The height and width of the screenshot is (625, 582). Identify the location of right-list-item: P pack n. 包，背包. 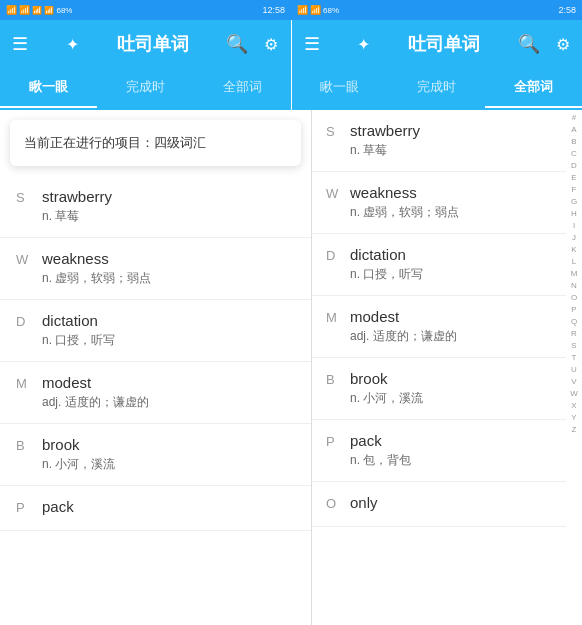
(439, 451).